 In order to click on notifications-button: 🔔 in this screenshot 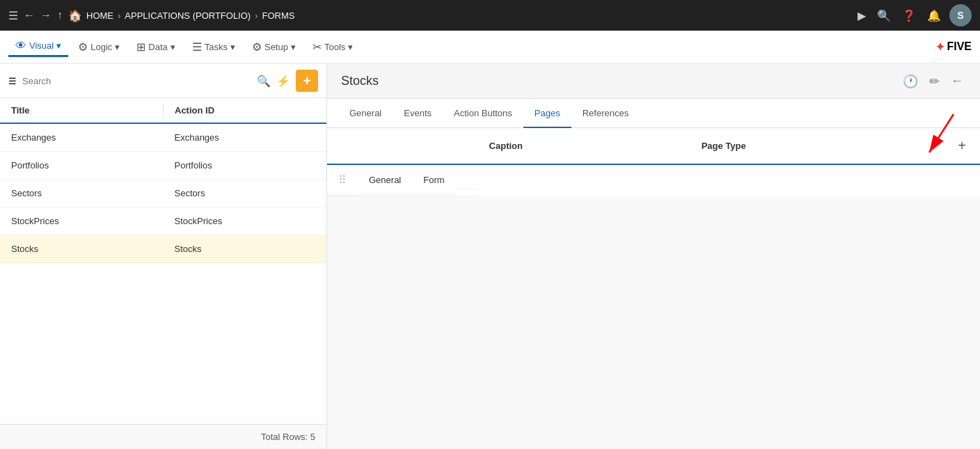, I will do `click(934, 15)`.